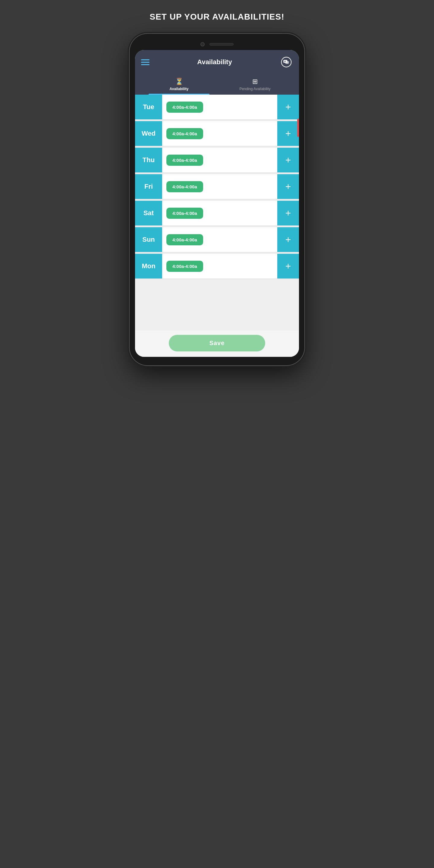  What do you see at coordinates (220, 240) in the screenshot?
I see `time-slots-sun: 4:00a-4:00a` at bounding box center [220, 240].